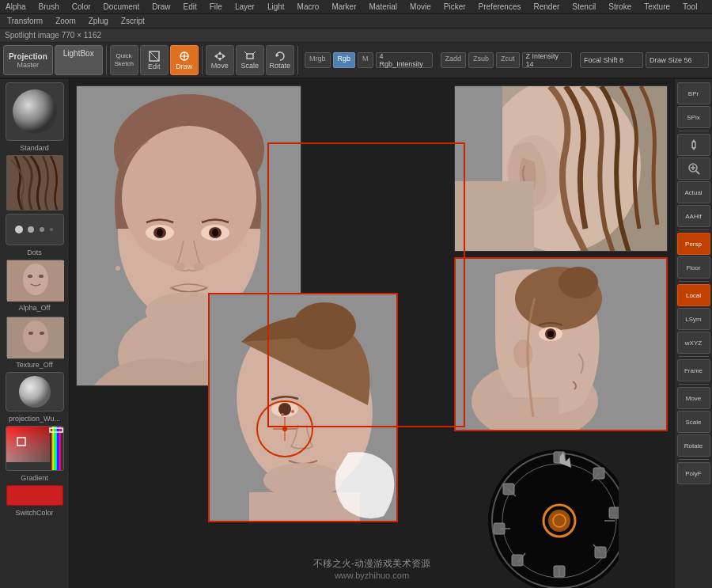  I want to click on focal-shift-box: Focal Shift 8, so click(612, 60).